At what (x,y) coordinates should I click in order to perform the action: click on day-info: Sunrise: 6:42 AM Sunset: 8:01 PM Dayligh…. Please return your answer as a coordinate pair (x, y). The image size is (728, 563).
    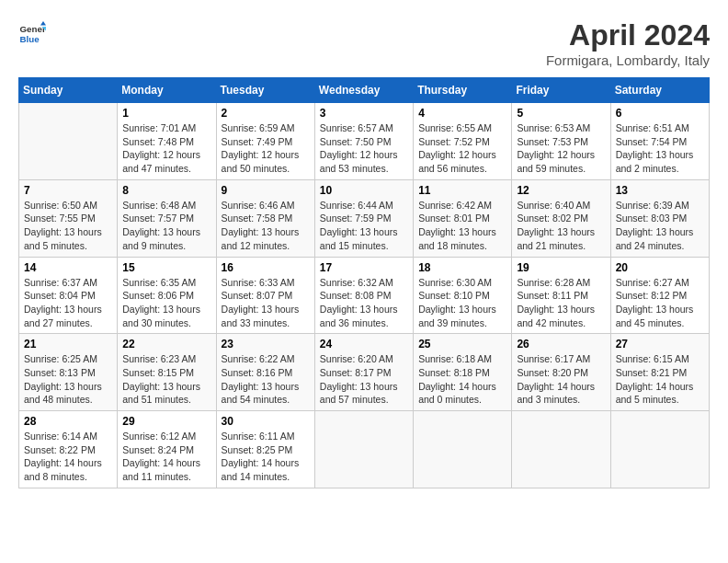
    Looking at the image, I should click on (462, 226).